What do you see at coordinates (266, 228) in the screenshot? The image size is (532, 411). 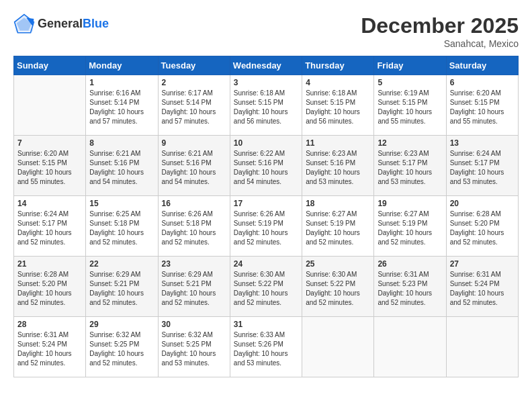 I see `day-info: Sunrise: 6:26 AM Sunset: 5:19 PM Dayligh…` at bounding box center [266, 228].